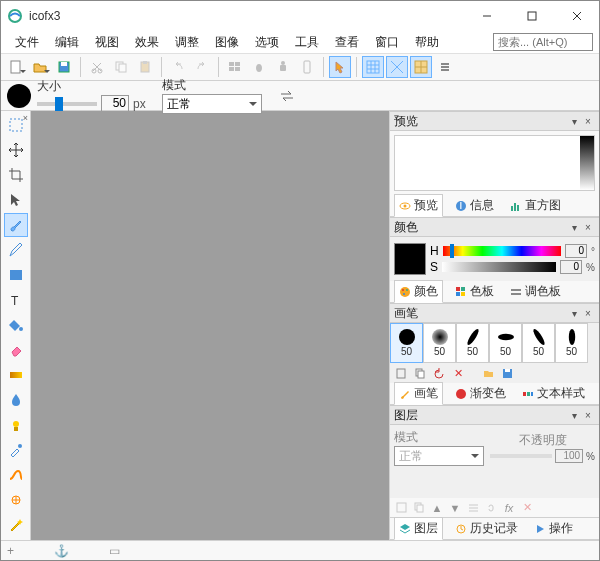 Image resolution: width=600 pixels, height=561 pixels. I want to click on undo-button, so click(178, 67).